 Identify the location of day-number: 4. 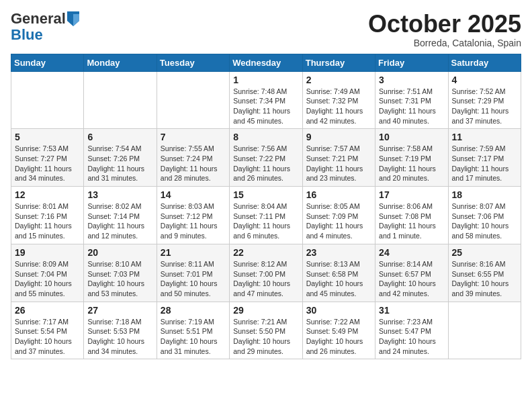
(485, 80).